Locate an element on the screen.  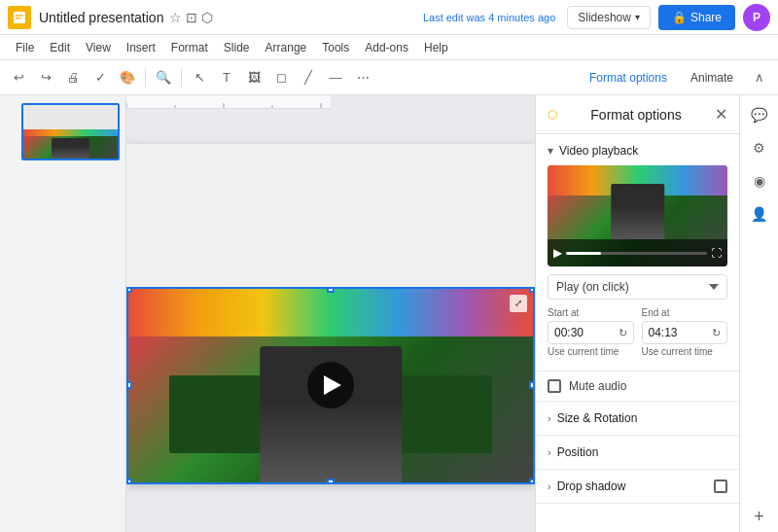
video-playback-label: Video playback is located at coordinates (599, 151).